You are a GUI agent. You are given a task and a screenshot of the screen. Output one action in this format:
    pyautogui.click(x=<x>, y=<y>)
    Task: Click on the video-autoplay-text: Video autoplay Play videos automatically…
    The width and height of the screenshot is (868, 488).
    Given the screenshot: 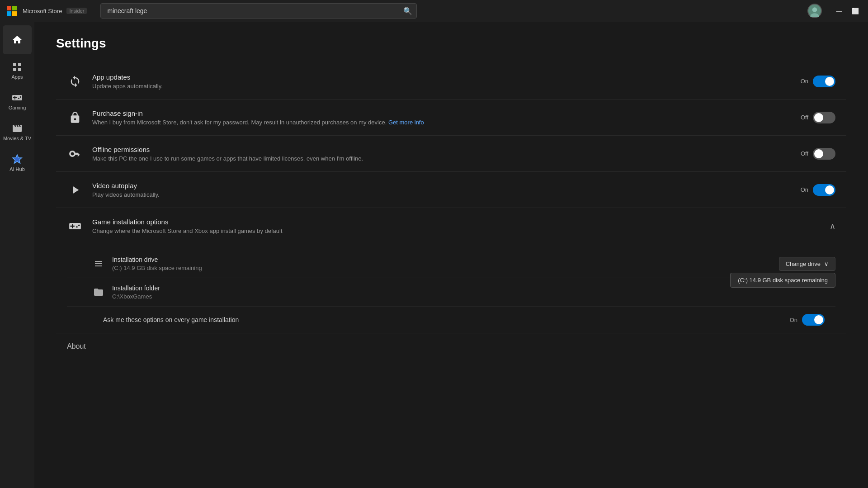 What is the action you would take?
    pyautogui.click(x=442, y=190)
    